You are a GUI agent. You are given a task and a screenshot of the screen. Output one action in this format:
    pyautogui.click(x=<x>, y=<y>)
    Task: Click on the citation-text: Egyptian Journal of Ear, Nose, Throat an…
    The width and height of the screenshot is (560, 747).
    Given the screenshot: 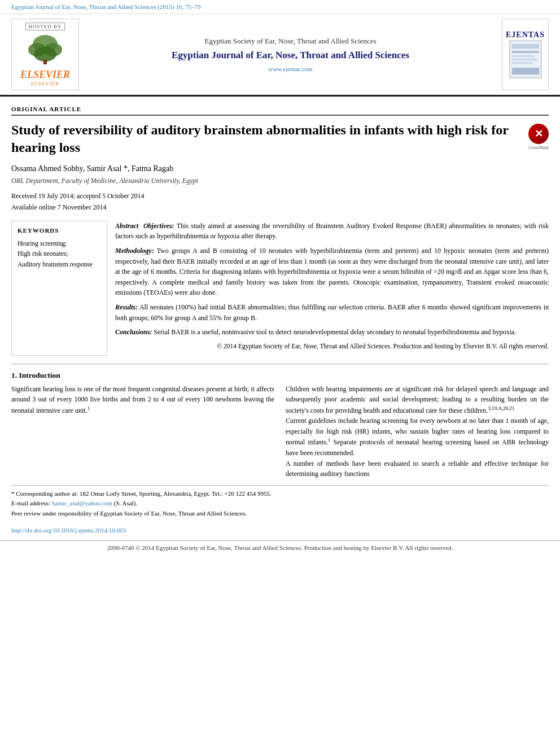 What is the action you would take?
    pyautogui.click(x=106, y=7)
    